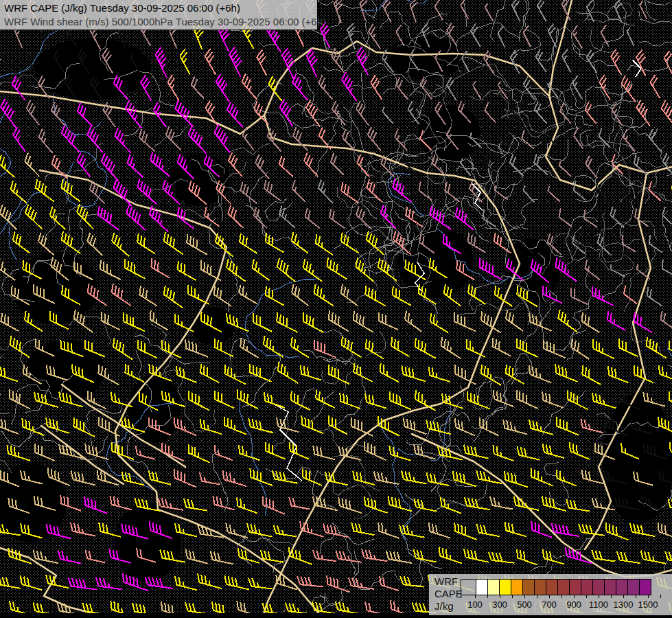  What do you see at coordinates (475, 604) in the screenshot?
I see `colorbar-tick-label: 100` at bounding box center [475, 604].